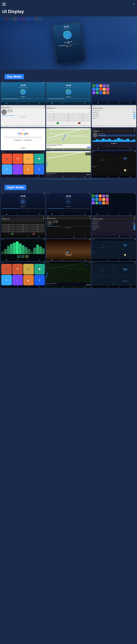 The width and height of the screenshot is (137, 644). I want to click on nav-play: ▶, so click(88, 174).